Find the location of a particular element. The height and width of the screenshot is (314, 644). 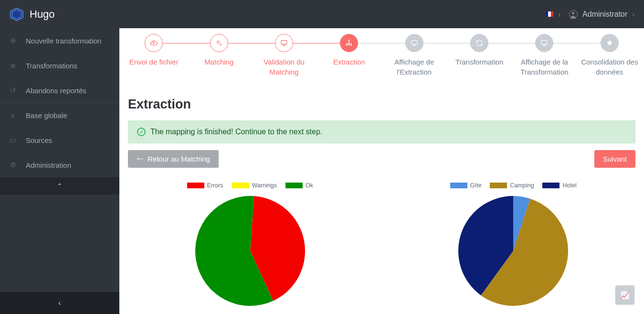

step-extraction: Extraction is located at coordinates (349, 55).